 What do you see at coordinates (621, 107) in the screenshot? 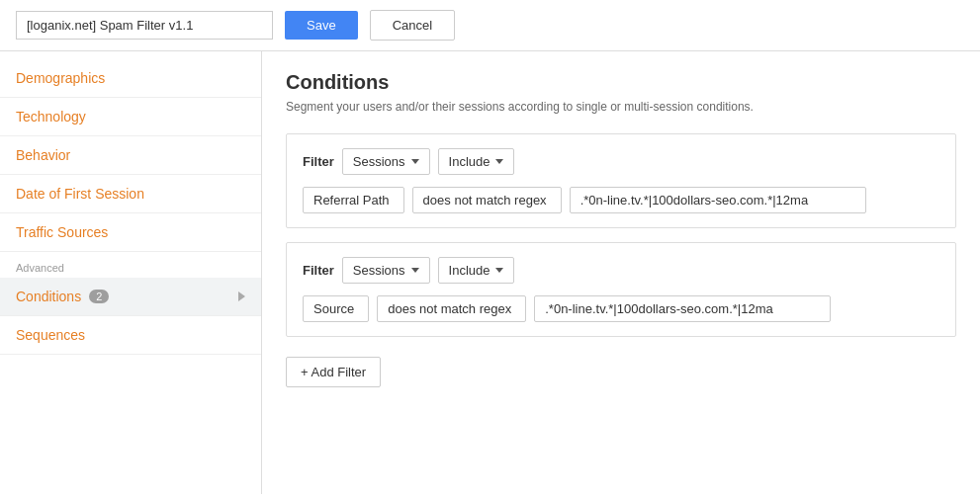
I see `page-subtitle: Segment your users and/or their sessions…` at bounding box center [621, 107].